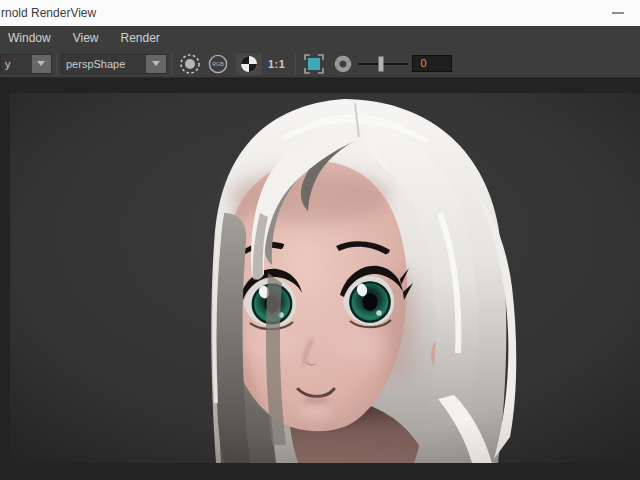 The image size is (640, 480). What do you see at coordinates (343, 64) in the screenshot?
I see `aperture-icon` at bounding box center [343, 64].